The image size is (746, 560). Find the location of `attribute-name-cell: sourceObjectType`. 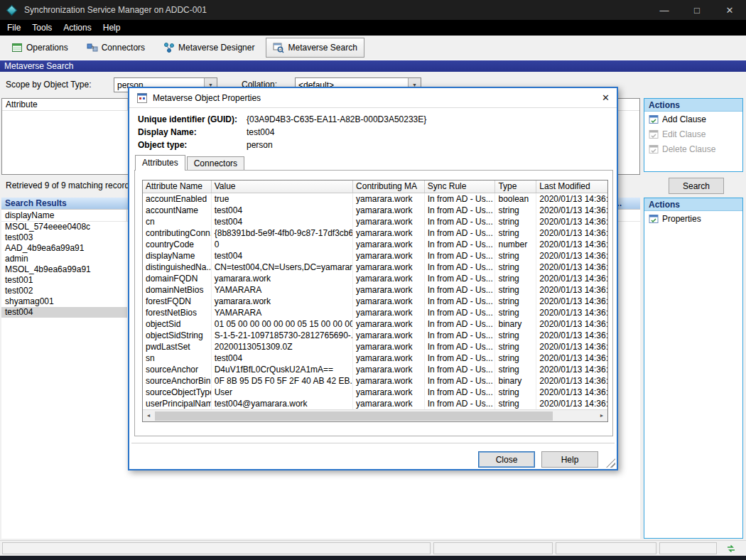

attribute-name-cell: sourceObjectType is located at coordinates (178, 392).